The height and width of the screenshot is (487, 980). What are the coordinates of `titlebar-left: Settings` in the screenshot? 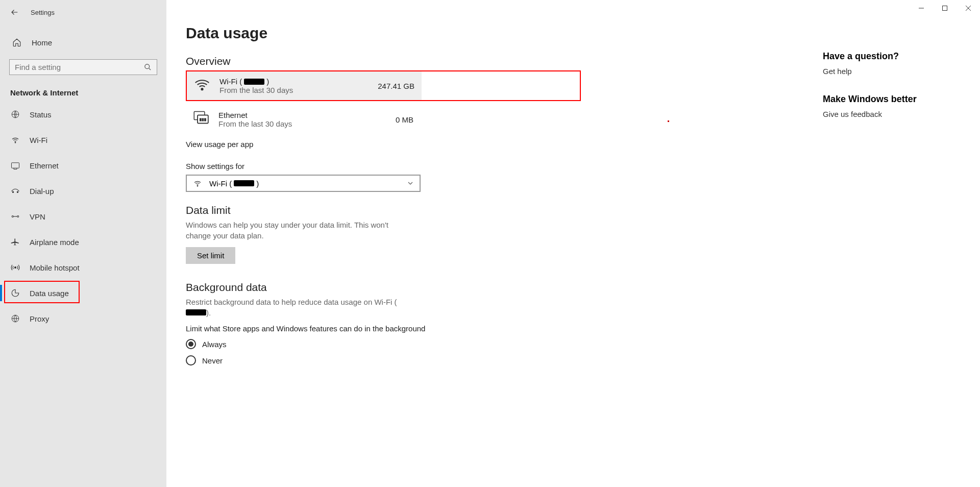 It's located at (83, 12).